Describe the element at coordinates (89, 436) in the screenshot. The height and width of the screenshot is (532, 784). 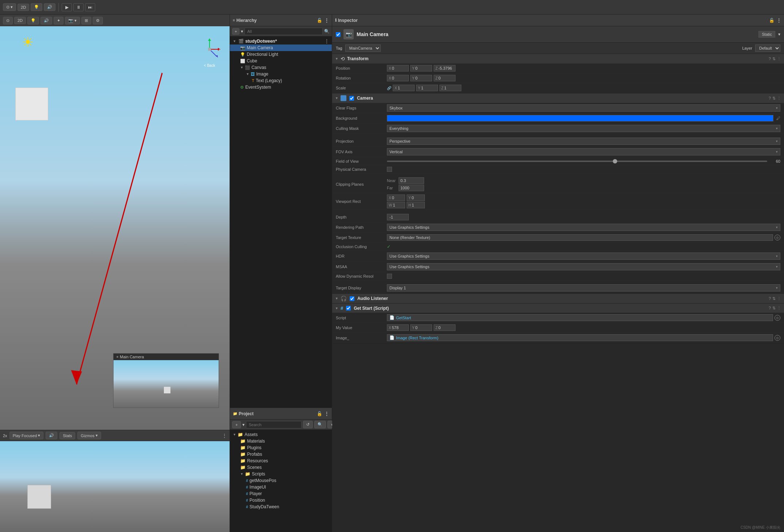
I see `gizmos-btn: Gizmos ▾` at that location.